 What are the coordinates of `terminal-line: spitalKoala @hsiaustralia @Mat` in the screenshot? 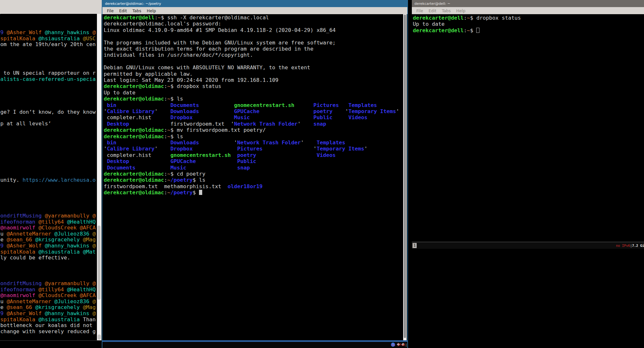 It's located at (48, 252).